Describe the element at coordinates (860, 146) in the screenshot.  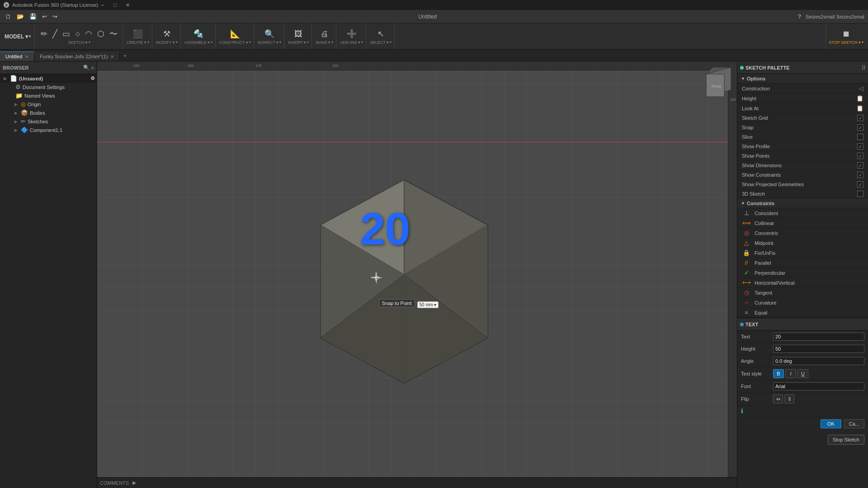
I see `show-profile-check: ✓` at that location.